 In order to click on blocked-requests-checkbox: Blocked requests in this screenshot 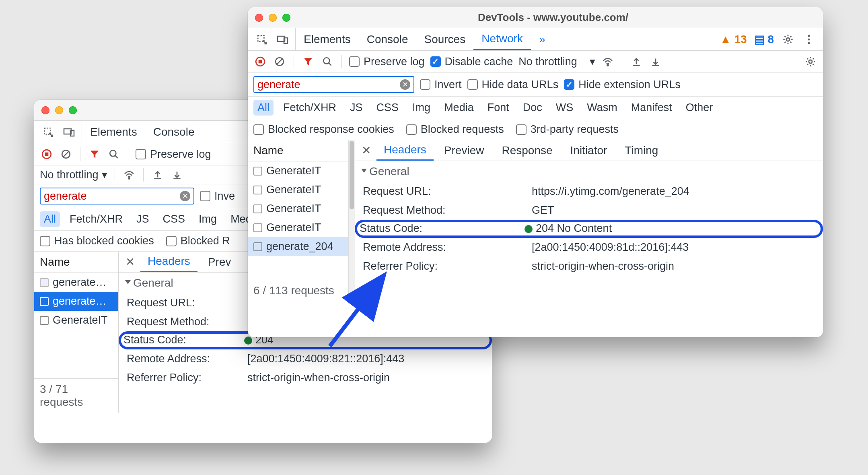, I will do `click(455, 130)`.